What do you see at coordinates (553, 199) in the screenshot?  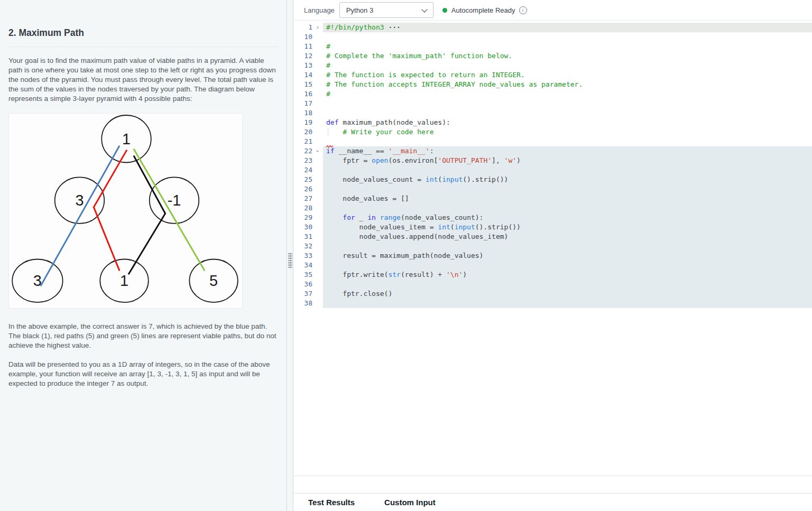 I see `code-line: 27 node_values = []` at bounding box center [553, 199].